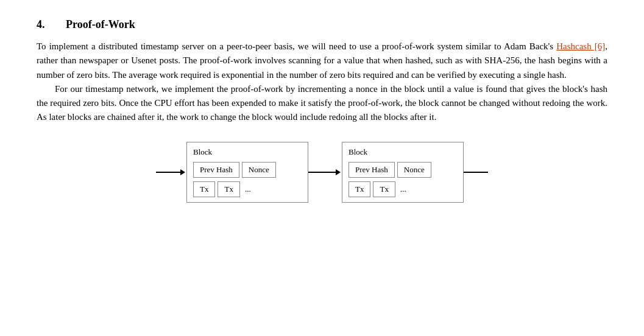  What do you see at coordinates (322, 172) in the screenshot?
I see `mid-line` at bounding box center [322, 172].